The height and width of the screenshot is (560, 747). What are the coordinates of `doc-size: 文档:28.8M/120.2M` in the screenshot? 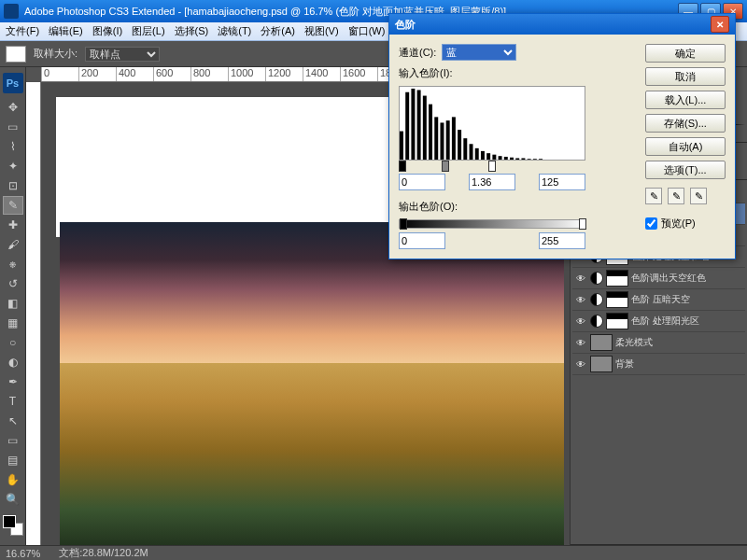 It's located at (103, 553).